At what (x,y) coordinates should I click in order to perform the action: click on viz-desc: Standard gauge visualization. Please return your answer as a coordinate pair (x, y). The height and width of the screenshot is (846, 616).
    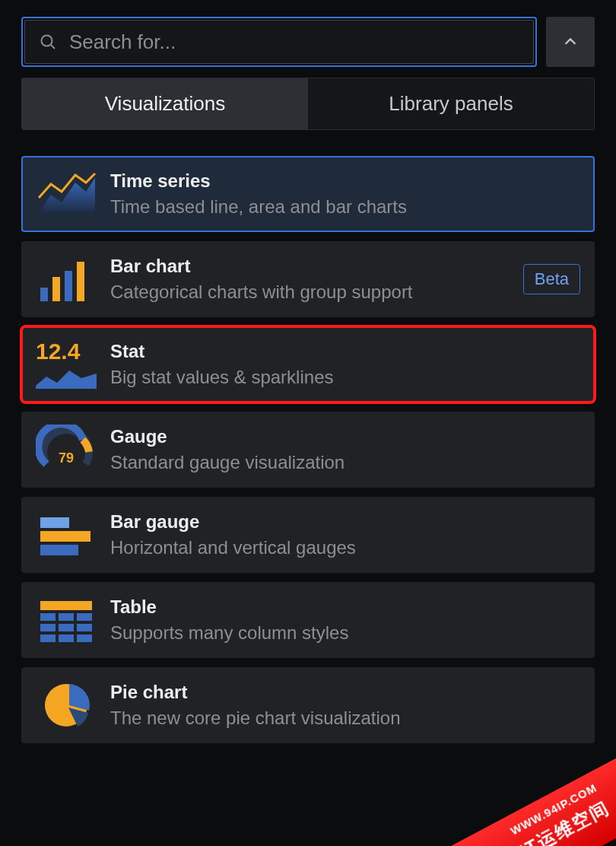
    Looking at the image, I should click on (345, 463).